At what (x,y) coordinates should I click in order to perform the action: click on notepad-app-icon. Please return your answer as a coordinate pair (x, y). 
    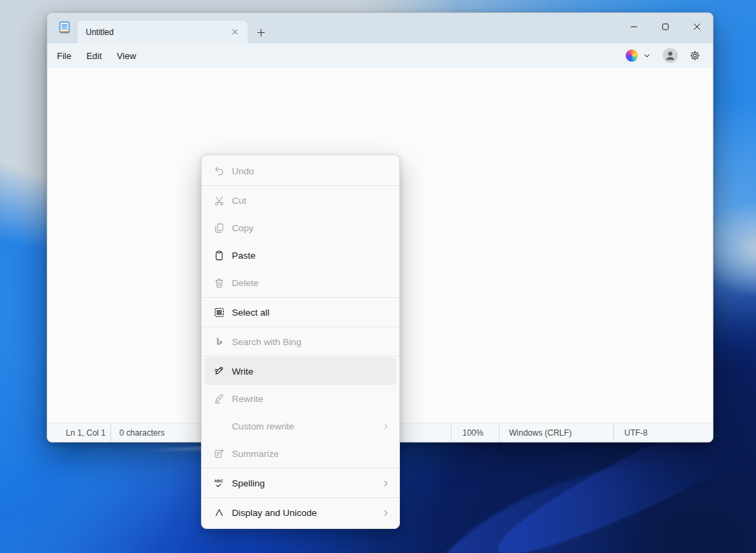
    Looking at the image, I should click on (64, 27).